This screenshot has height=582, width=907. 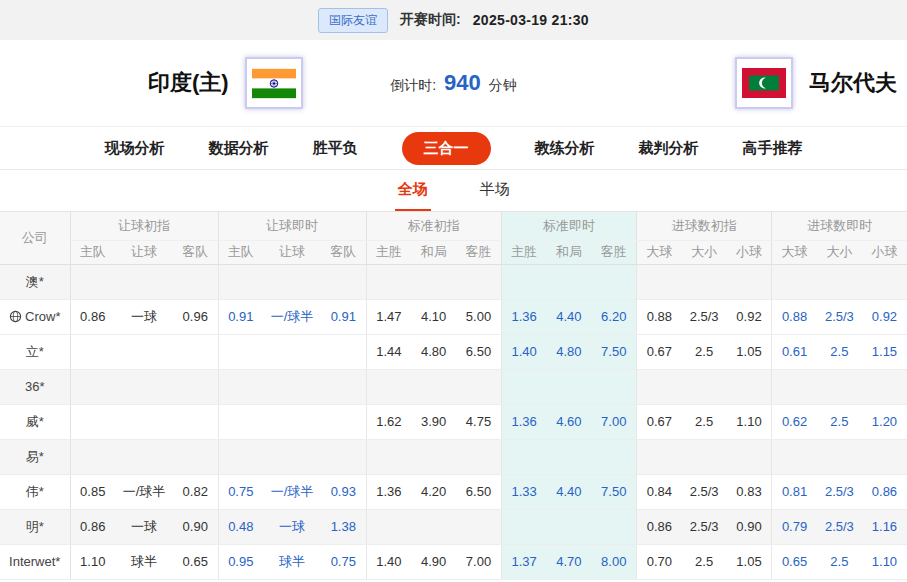 What do you see at coordinates (434, 562) in the screenshot?
I see `odds-cell: 4.90` at bounding box center [434, 562].